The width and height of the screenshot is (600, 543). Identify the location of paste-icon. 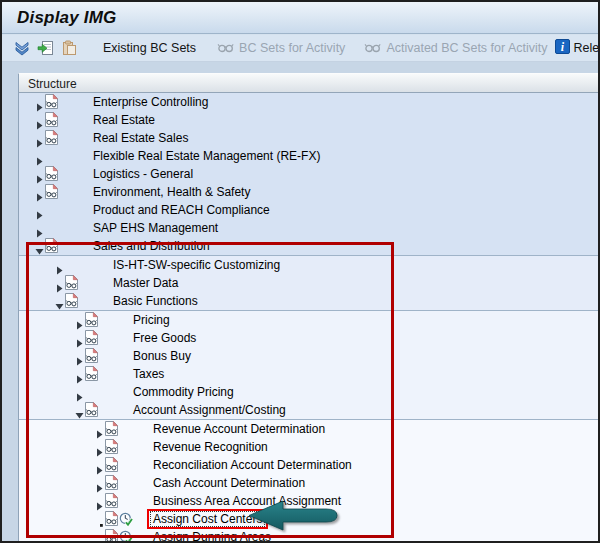
(69, 48).